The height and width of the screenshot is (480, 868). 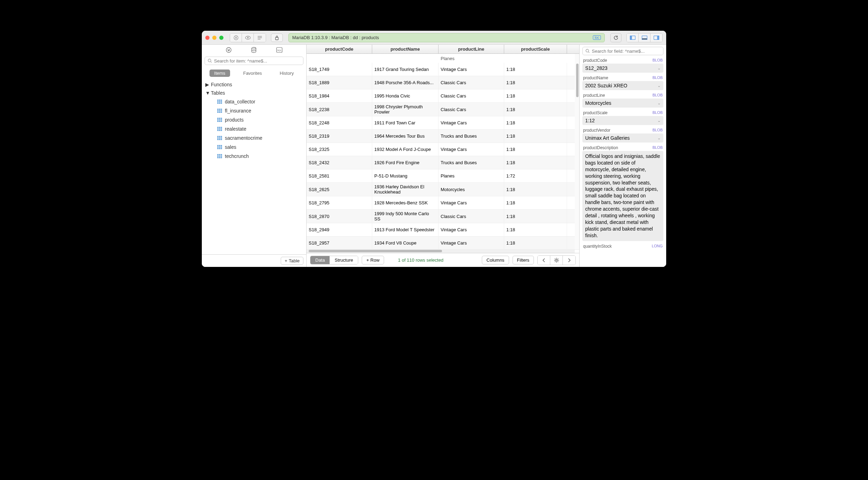 What do you see at coordinates (443, 70) in the screenshot?
I see `table-row: S18_17491917 Grand Touring SedanVintage …` at bounding box center [443, 70].